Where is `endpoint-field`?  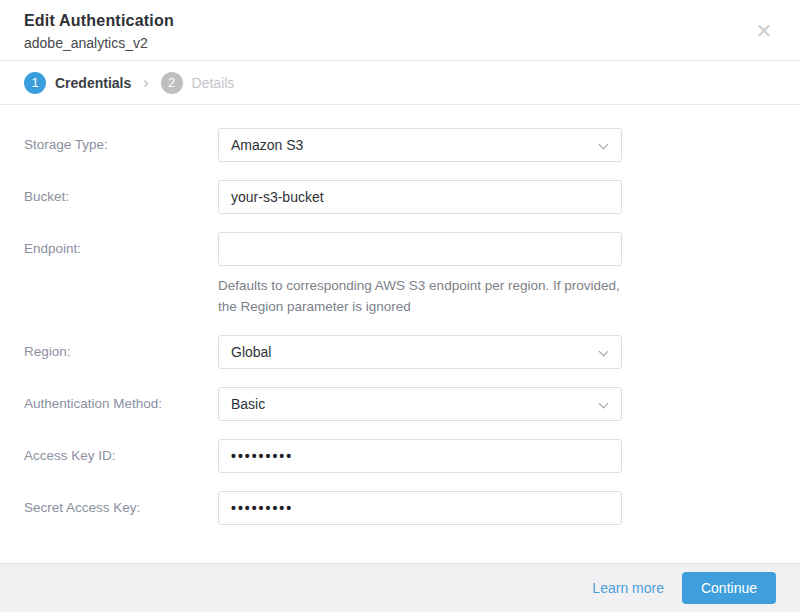
endpoint-field is located at coordinates (420, 249).